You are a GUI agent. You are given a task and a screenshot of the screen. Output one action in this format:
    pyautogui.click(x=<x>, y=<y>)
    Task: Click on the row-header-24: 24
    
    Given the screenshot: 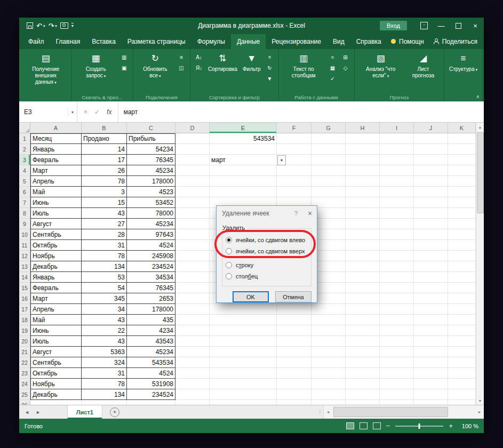 What is the action you would take?
    pyautogui.click(x=25, y=384)
    